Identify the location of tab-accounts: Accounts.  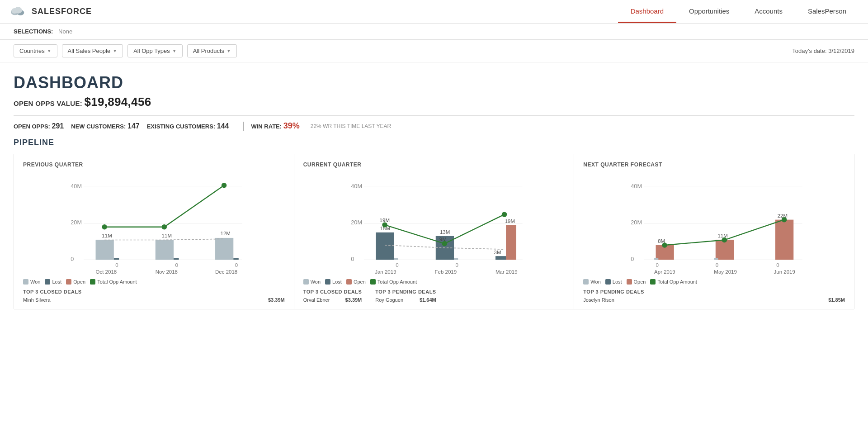
(769, 12).